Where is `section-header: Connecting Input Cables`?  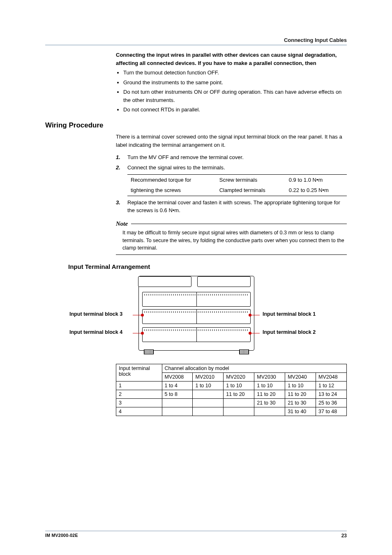 section-header: Connecting Input Cables is located at coordinates (196, 40).